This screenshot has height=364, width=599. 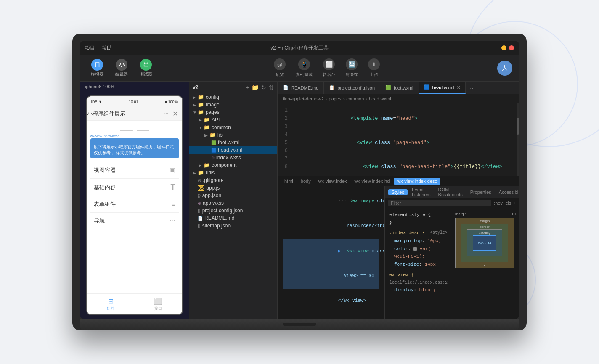 I want to click on tree-item-image: ▶ 📁 image, so click(x=233, y=105).